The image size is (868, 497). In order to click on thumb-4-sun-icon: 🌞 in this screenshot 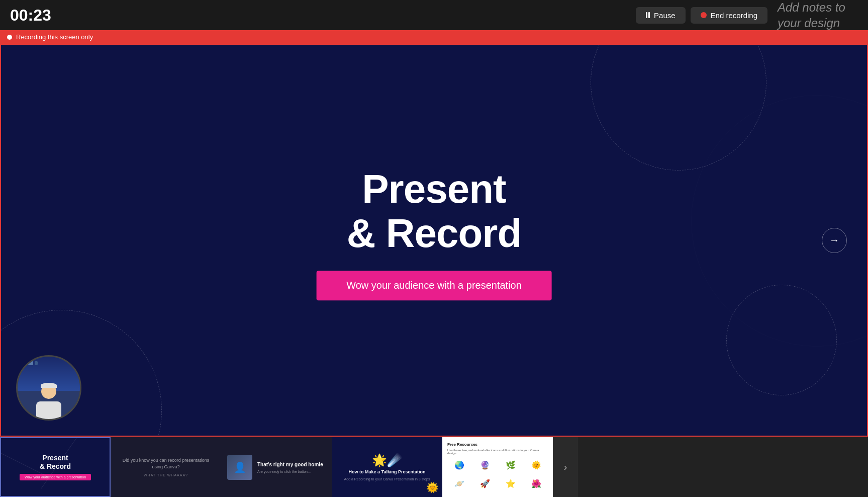, I will do `click(432, 487)`.